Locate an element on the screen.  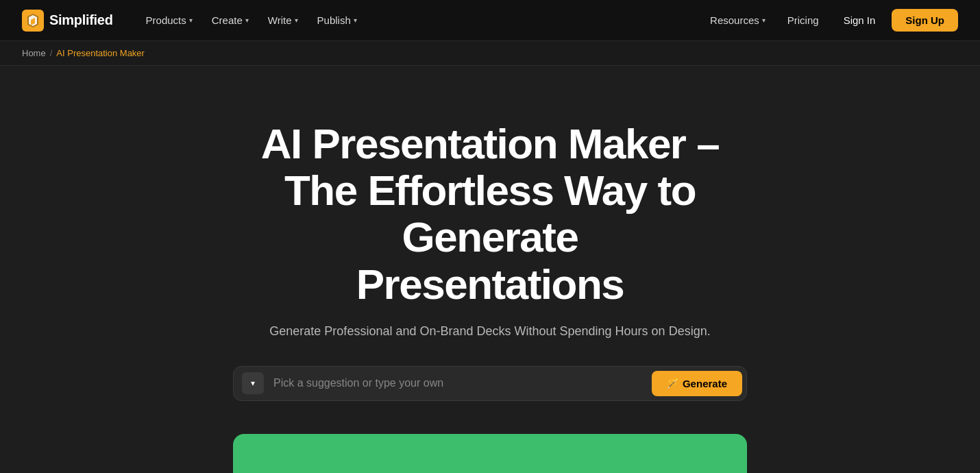
navbar: Simplified Products ▾ Create ▾ Write ▾ P… is located at coordinates (490, 21).